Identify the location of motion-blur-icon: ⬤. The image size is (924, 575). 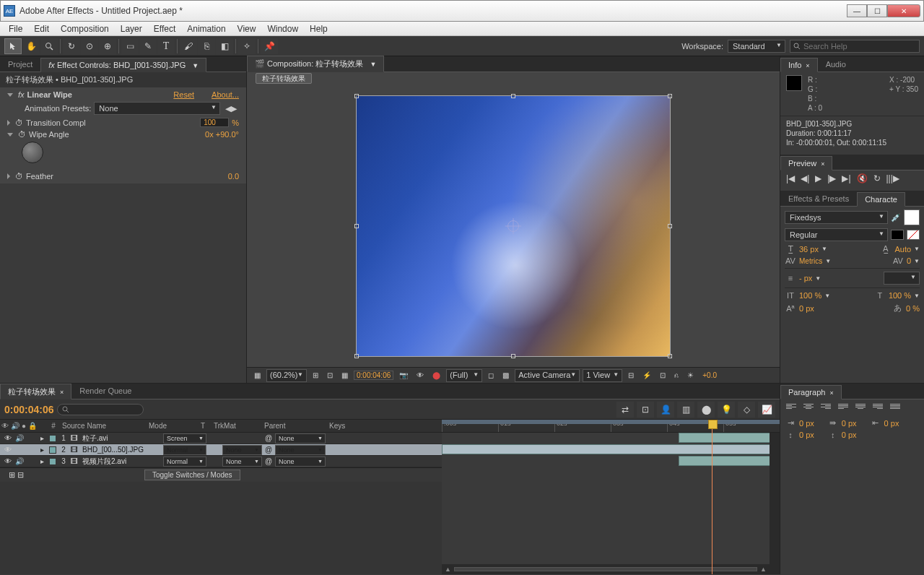
(706, 410).